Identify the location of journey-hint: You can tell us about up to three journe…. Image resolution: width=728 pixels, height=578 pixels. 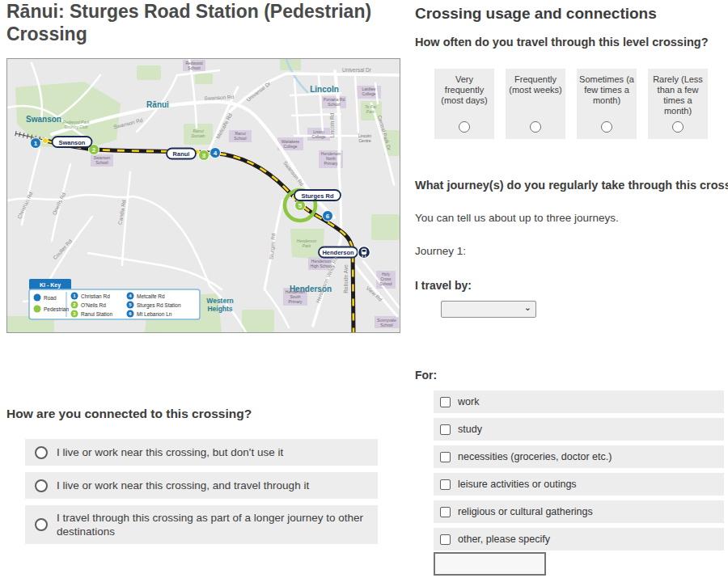
(517, 218).